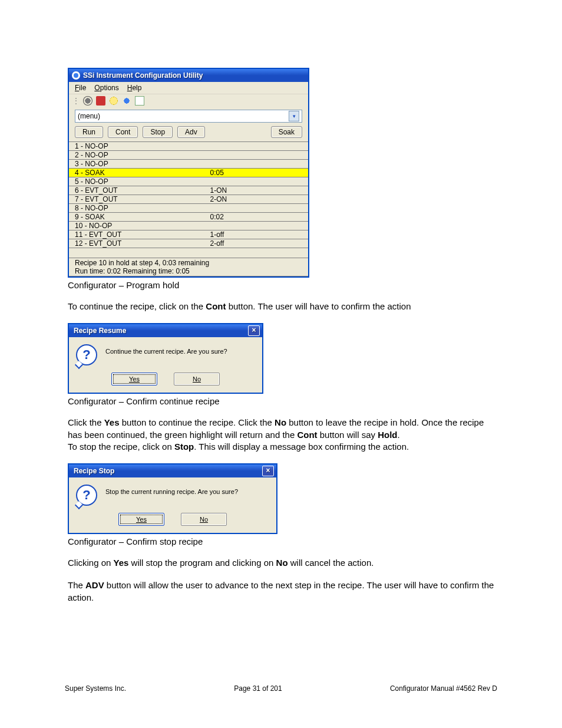 The height and width of the screenshot is (728, 562). What do you see at coordinates (189, 235) in the screenshot?
I see `table-row: 11 - EVT_OUT1-off` at bounding box center [189, 235].